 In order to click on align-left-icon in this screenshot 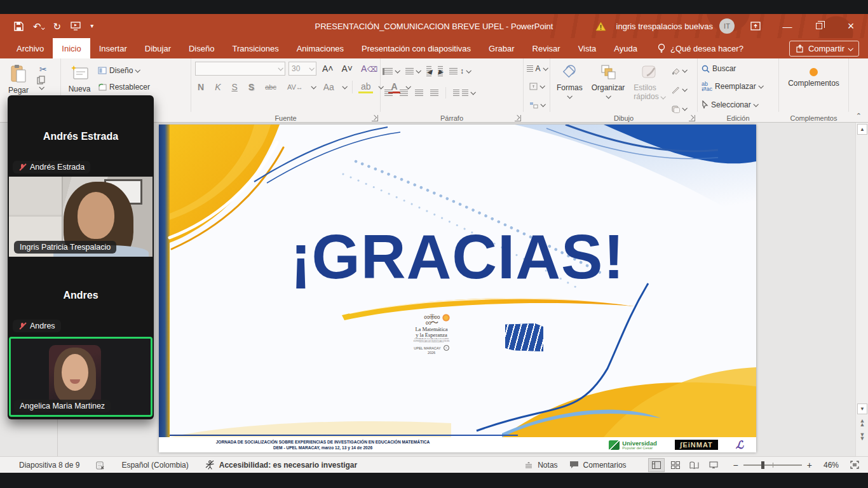, I will do `click(389, 93)`.